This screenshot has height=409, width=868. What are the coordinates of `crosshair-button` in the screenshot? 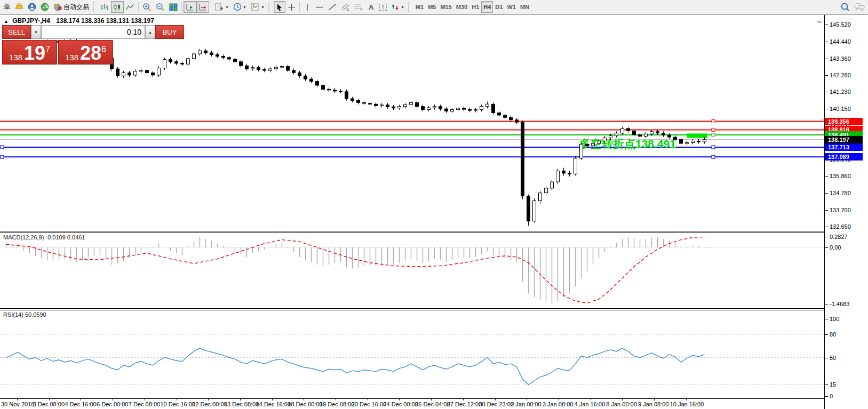 It's located at (291, 7).